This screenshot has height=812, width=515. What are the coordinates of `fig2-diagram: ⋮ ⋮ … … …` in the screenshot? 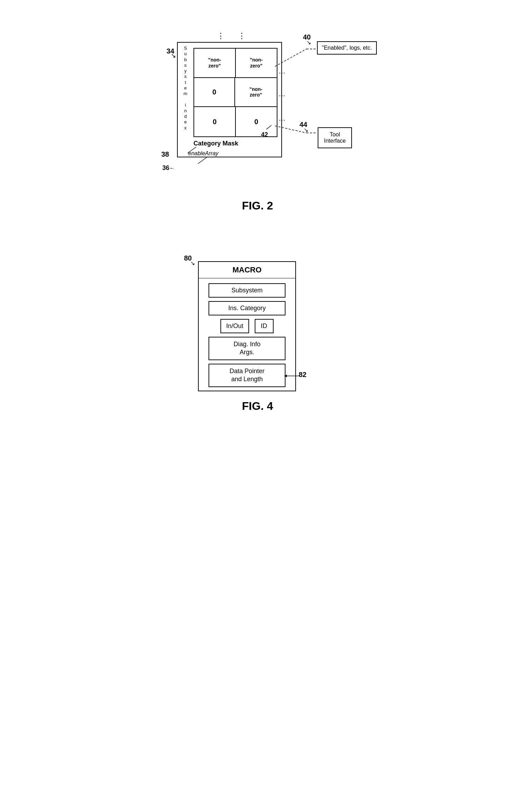 It's located at (258, 112).